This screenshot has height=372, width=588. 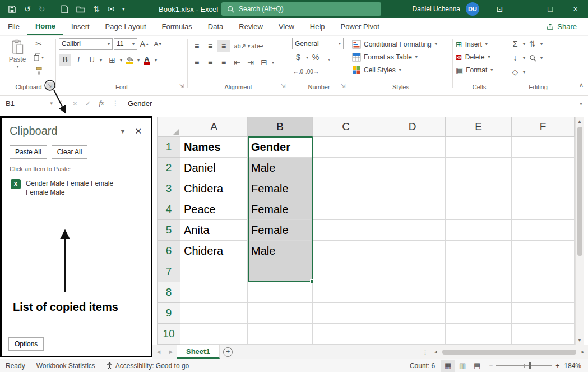 What do you see at coordinates (251, 27) in the screenshot?
I see `tab-review: Review` at bounding box center [251, 27].